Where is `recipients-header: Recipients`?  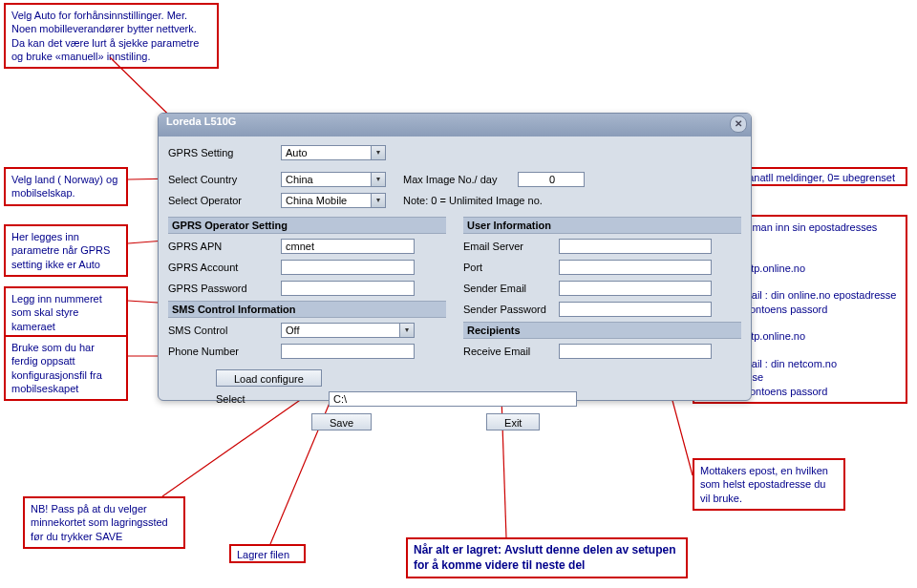
recipients-header: Recipients is located at coordinates (602, 330).